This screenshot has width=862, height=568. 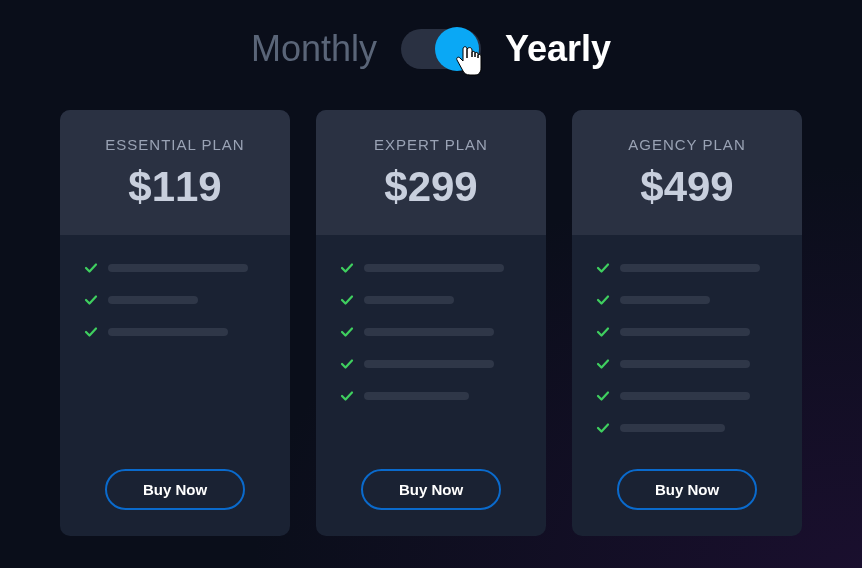 What do you see at coordinates (558, 49) in the screenshot?
I see `yearly-label: Yearly` at bounding box center [558, 49].